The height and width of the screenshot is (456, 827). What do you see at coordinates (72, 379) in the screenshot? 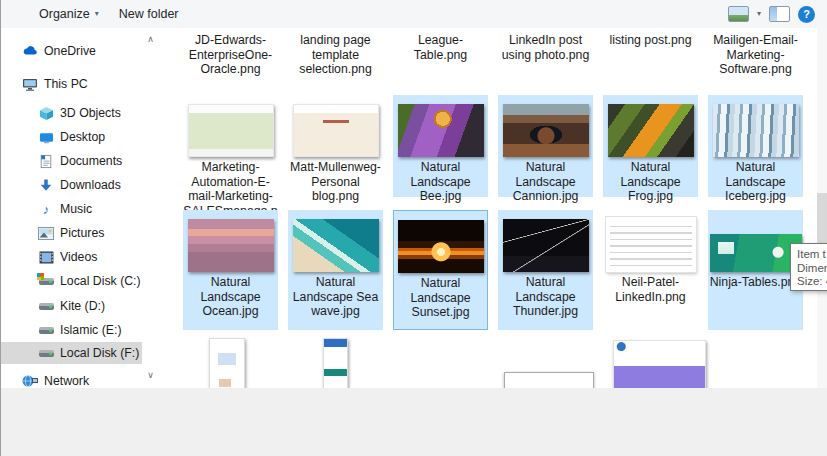
I see `sidebar-item-network: Network` at bounding box center [72, 379].